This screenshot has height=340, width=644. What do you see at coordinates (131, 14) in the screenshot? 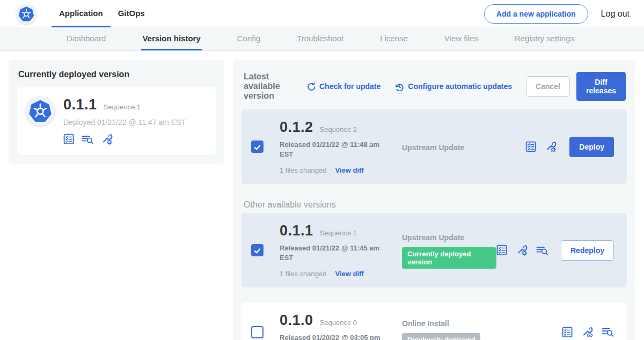
I see `tab-gitops: GitOps` at bounding box center [131, 14].